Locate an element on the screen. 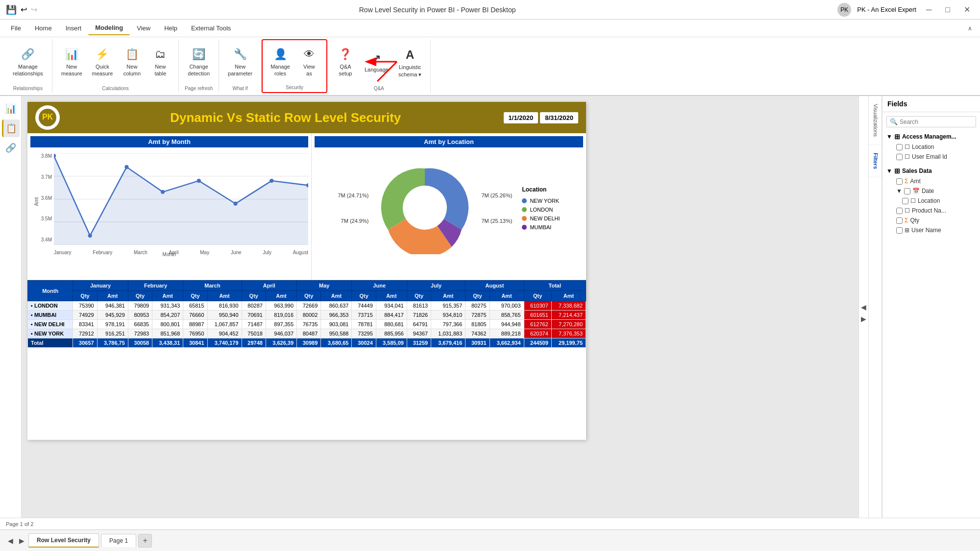 This screenshot has height=551, width=980. new-column-button: 📋 Newcolumn is located at coordinates (132, 62).